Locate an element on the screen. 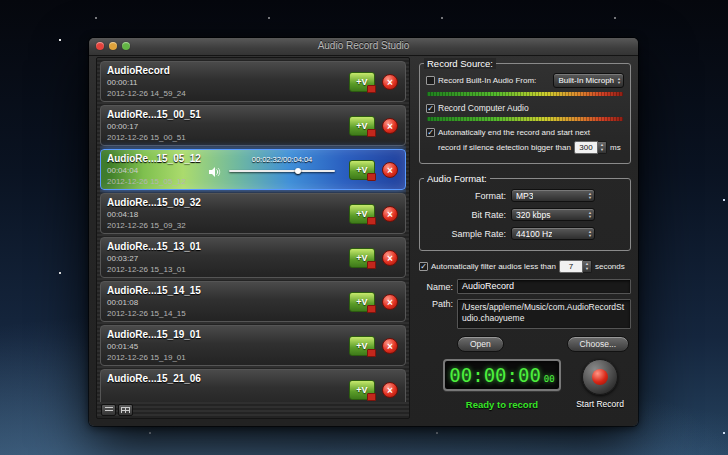 This screenshot has height=455, width=728. auto-end-checkbox: ✓ is located at coordinates (430, 132).